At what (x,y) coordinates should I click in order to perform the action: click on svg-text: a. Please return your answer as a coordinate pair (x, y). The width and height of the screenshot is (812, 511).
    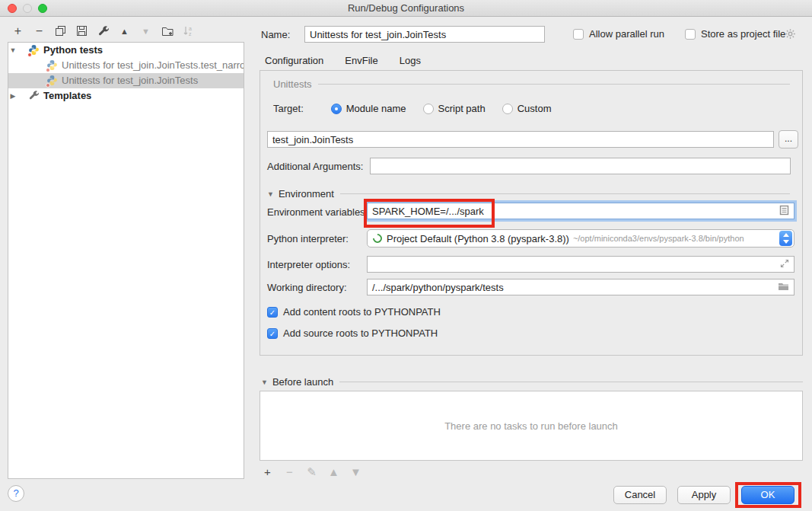
    Looking at the image, I should click on (190, 29).